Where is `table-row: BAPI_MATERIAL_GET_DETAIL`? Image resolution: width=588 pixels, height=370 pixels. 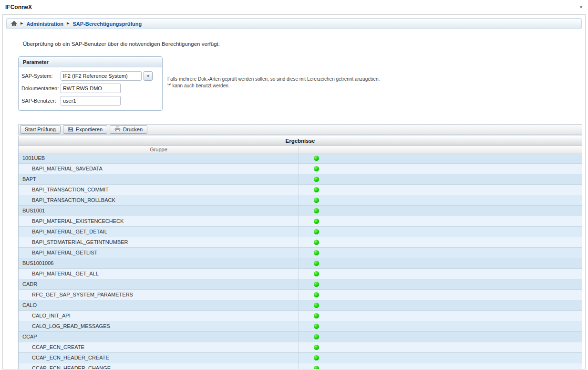 table-row: BAPI_MATERIAL_GET_DETAIL is located at coordinates (300, 232).